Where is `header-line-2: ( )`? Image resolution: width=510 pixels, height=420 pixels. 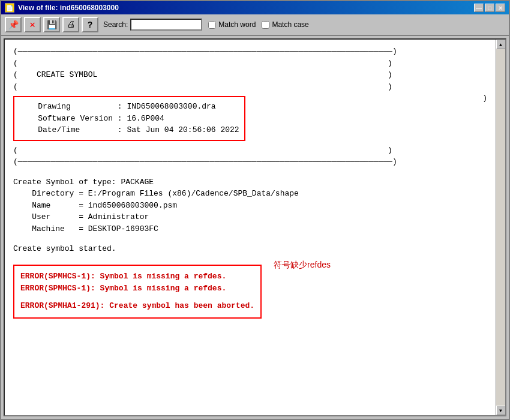
header-line-2: ( ) is located at coordinates (250, 64).